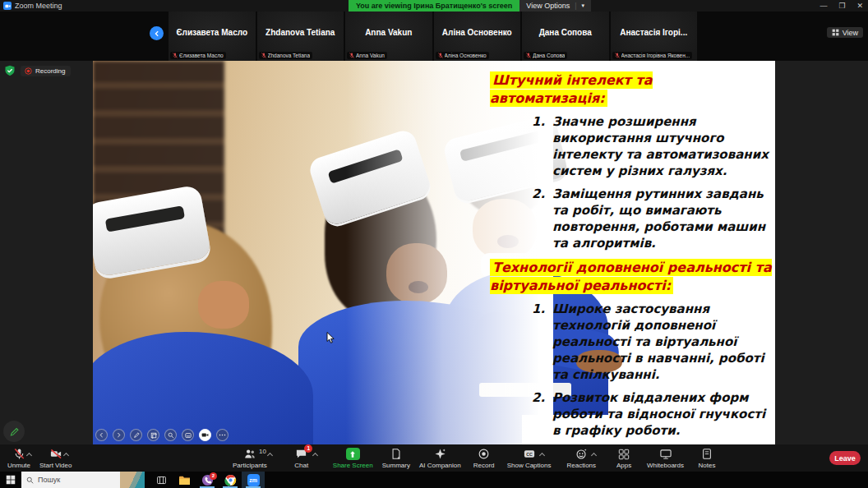 This screenshot has width=868, height=488. Describe the element at coordinates (441, 465) in the screenshot. I see `ai-companion-label: AI Companion` at that location.